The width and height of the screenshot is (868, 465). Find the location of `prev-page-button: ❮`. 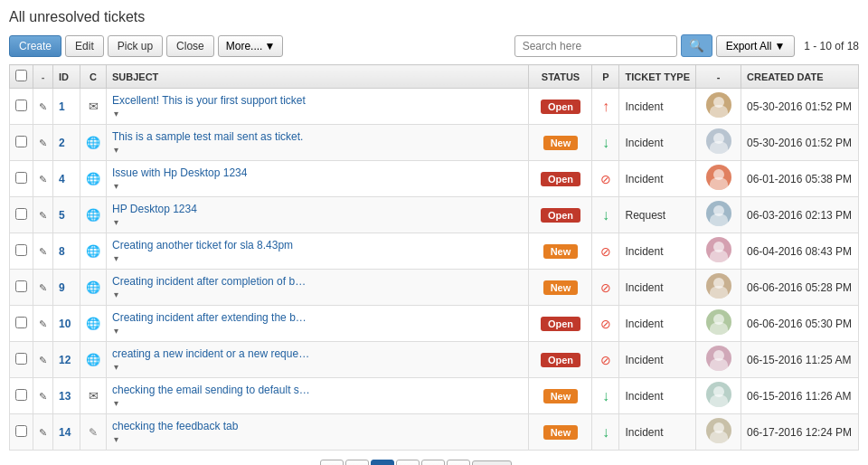

prev-page-button: ❮ is located at coordinates (357, 462).